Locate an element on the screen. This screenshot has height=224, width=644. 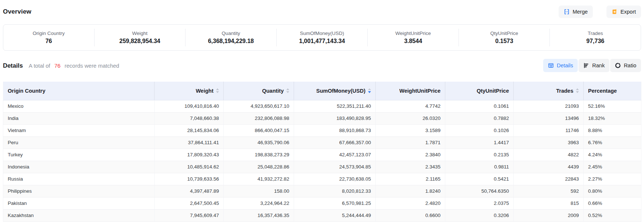
cell-sumofmoney-usd: 67,666,357.00 is located at coordinates (335, 143).